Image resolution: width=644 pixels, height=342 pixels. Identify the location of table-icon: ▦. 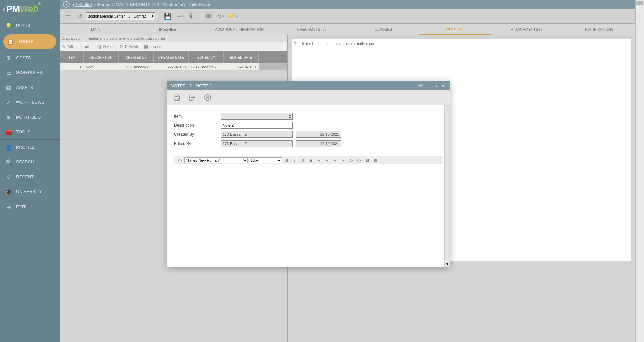
(375, 160).